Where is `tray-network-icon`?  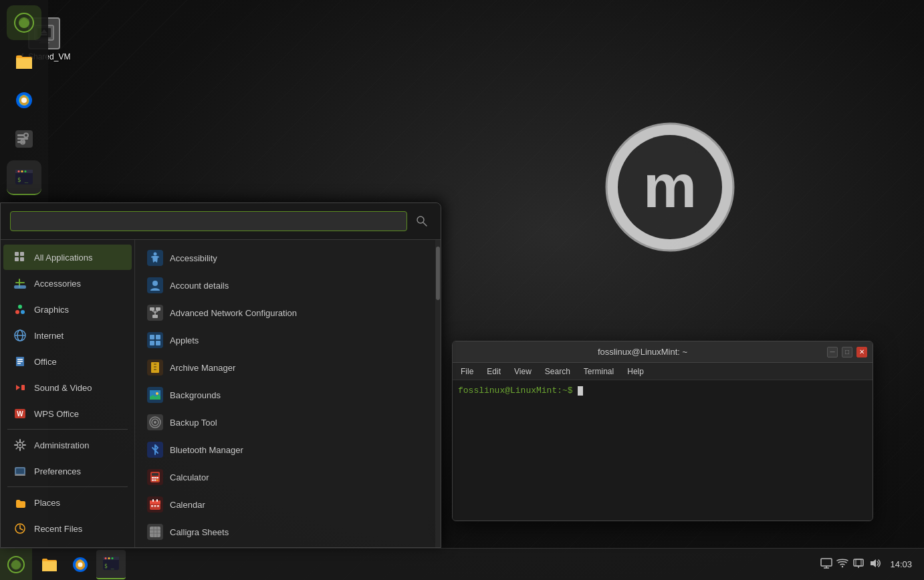 tray-network-icon is located at coordinates (842, 565).